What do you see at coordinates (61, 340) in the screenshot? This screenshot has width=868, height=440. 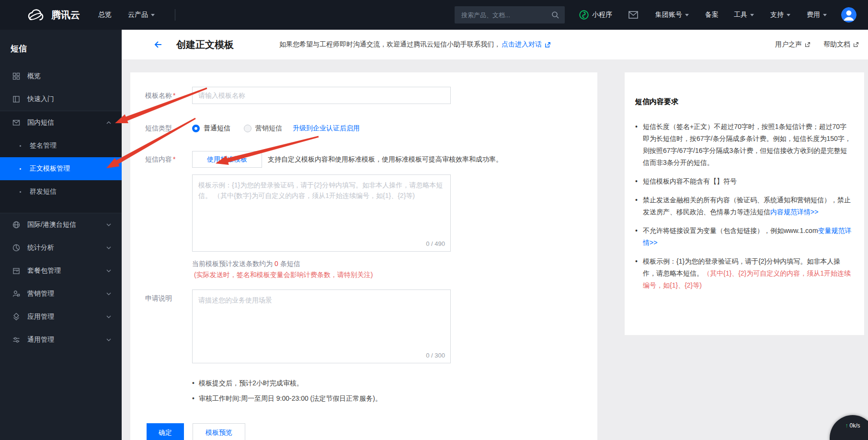 I see `sidebar-item-12: 通用管理` at bounding box center [61, 340].